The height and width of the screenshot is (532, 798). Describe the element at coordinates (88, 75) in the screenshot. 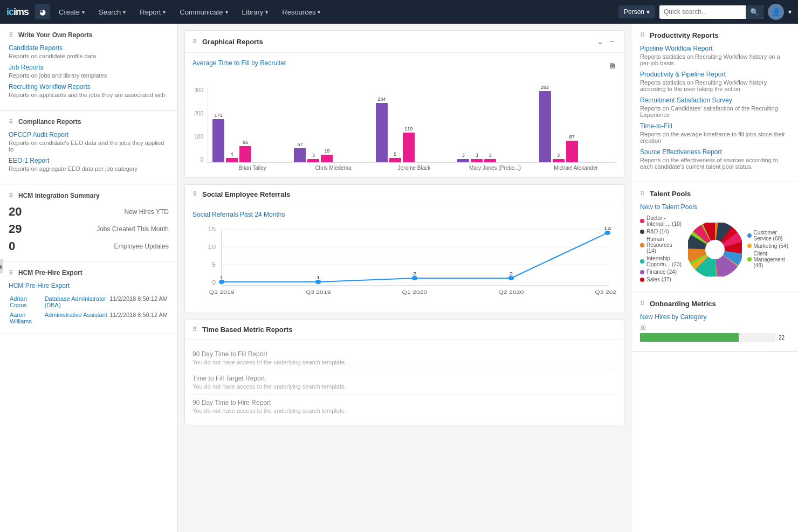

I see `job-reports-desc: Reports on jobs and library templates` at that location.